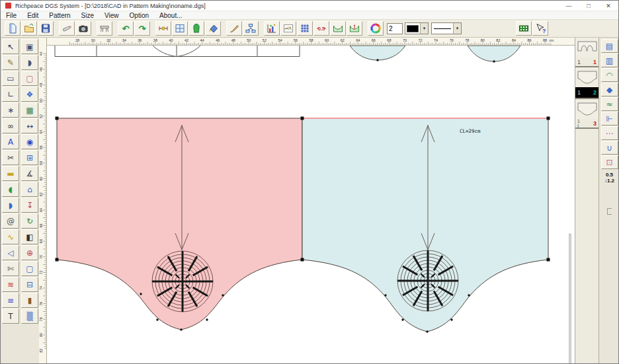 This screenshot has height=364, width=619. I want to click on seam-measure-tool: ↧, so click(30, 205).